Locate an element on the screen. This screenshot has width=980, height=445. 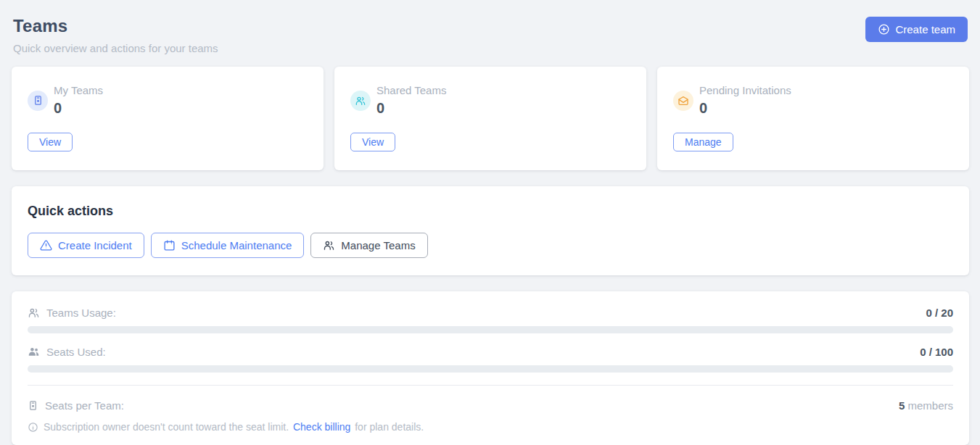
note-text-after: for plan details. is located at coordinates (389, 427).